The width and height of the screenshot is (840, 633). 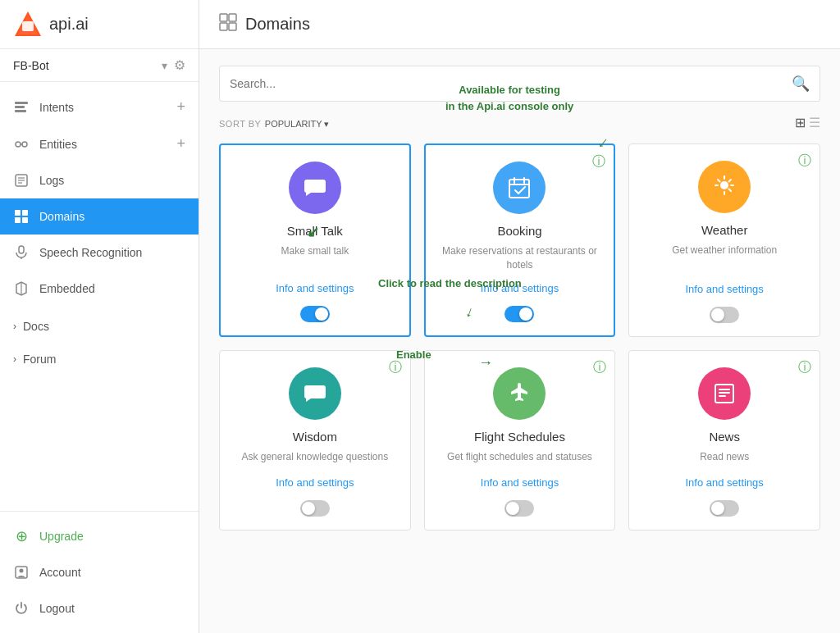 I want to click on sort-value: POPULARITY ▾, so click(x=297, y=124).